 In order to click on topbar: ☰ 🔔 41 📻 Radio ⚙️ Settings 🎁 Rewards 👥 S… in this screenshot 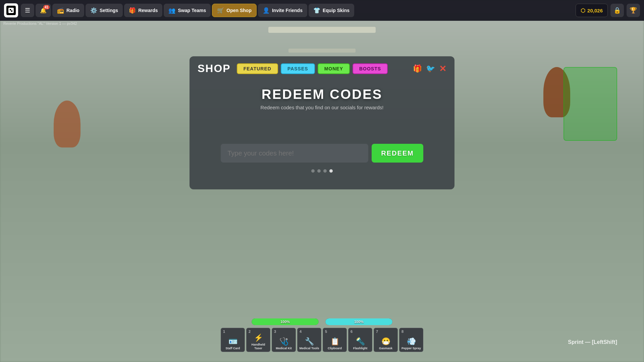, I will do `click(322, 10)`.